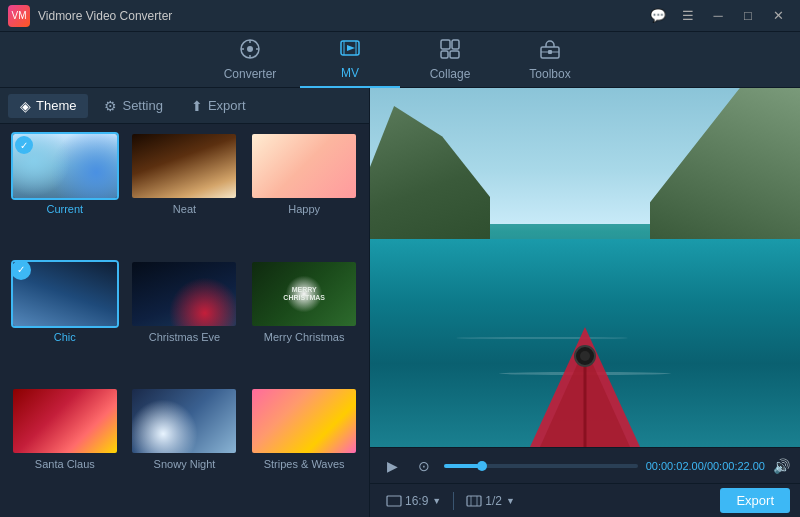  Describe the element at coordinates (185, 337) in the screenshot. I see `theme-label-christmas-eve: Christmas Eve` at that location.